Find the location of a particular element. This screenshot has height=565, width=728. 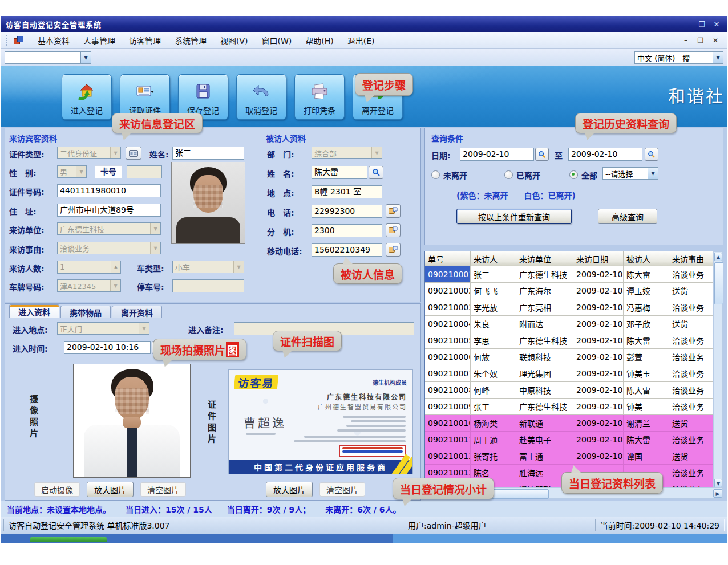

table-cell: 090210005 is located at coordinates (448, 341).